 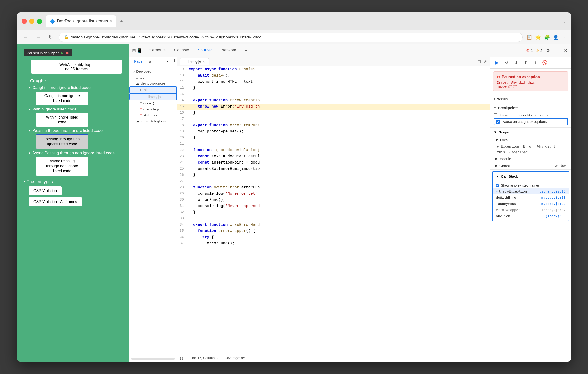 What do you see at coordinates (62, 142) in the screenshot?
I see `passing-through-button: Passing through nonignore listed code` at bounding box center [62, 142].